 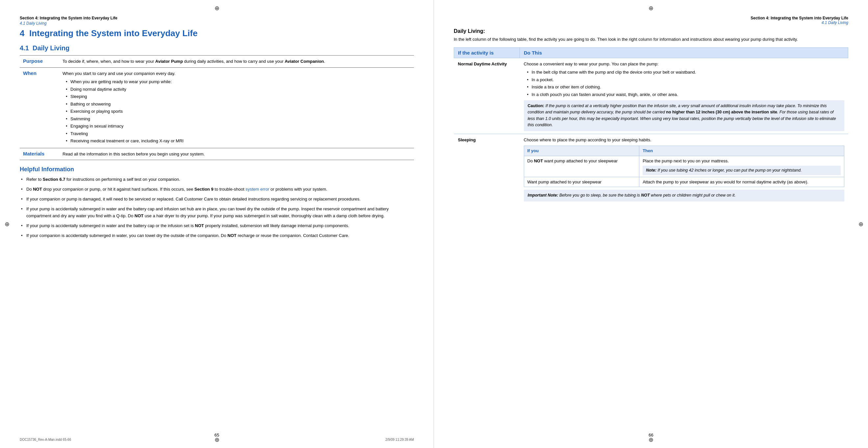 I want to click on daily-living-intro: In the left column of the following tabl…, so click(x=651, y=39).